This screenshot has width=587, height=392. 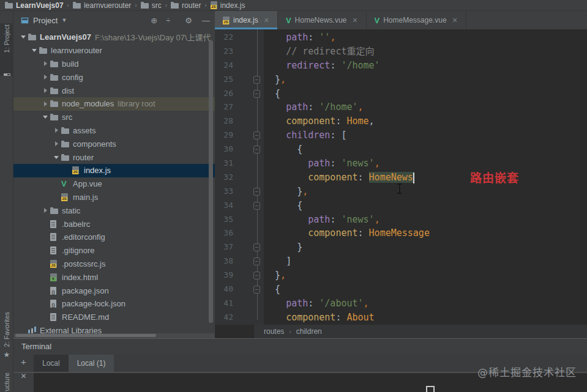 What do you see at coordinates (114, 264) in the screenshot?
I see `tree-item--postcssrc-js: .postcssrc.js` at bounding box center [114, 264].